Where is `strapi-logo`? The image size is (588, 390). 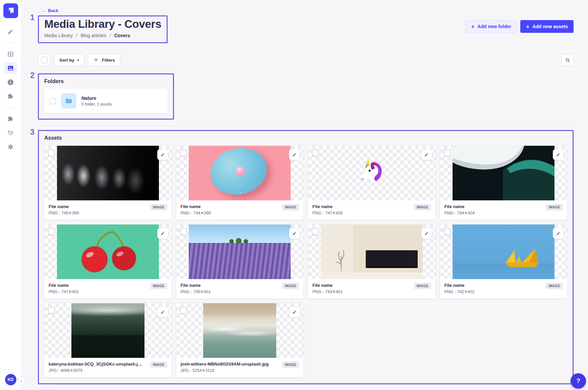
strapi-logo is located at coordinates (11, 11).